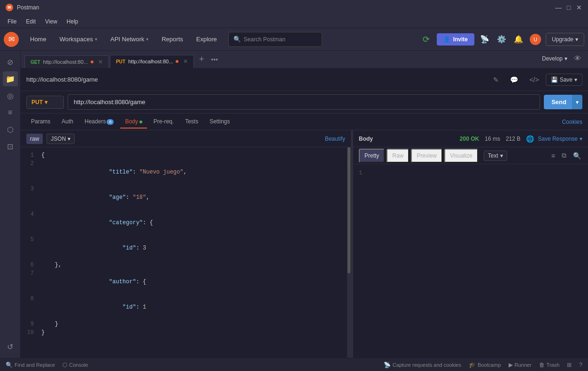 The height and width of the screenshot is (371, 588). What do you see at coordinates (549, 365) in the screenshot?
I see `trash-item: 🗑 Trash` at bounding box center [549, 365].